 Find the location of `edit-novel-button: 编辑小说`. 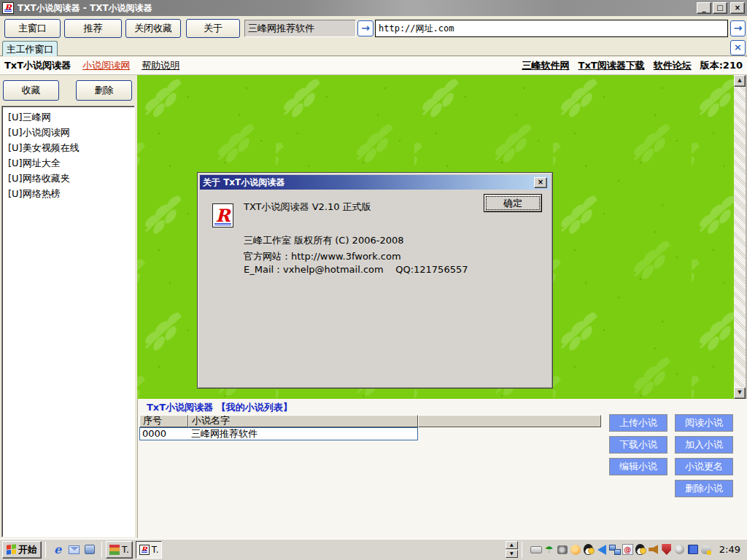

edit-novel-button: 编辑小说 is located at coordinates (638, 467).